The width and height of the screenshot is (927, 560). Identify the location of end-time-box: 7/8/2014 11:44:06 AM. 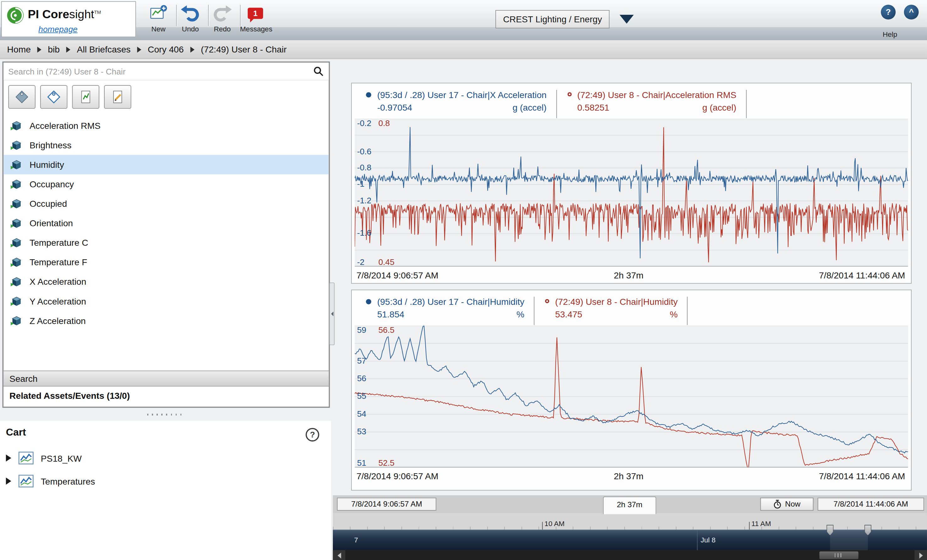
(871, 504).